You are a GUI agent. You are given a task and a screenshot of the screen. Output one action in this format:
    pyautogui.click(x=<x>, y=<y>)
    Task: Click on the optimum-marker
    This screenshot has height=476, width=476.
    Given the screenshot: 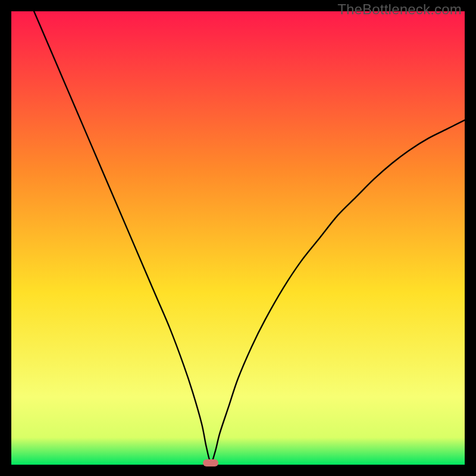 What is the action you would take?
    pyautogui.click(x=211, y=463)
    